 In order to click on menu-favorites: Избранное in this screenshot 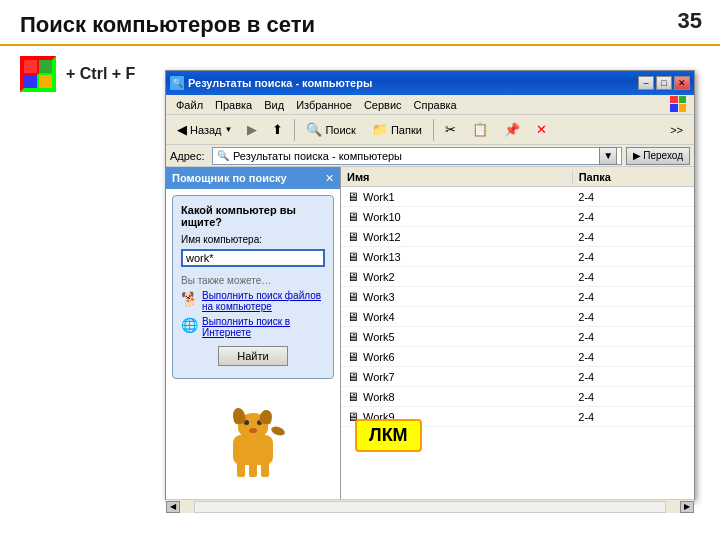, I will do `click(324, 105)`.